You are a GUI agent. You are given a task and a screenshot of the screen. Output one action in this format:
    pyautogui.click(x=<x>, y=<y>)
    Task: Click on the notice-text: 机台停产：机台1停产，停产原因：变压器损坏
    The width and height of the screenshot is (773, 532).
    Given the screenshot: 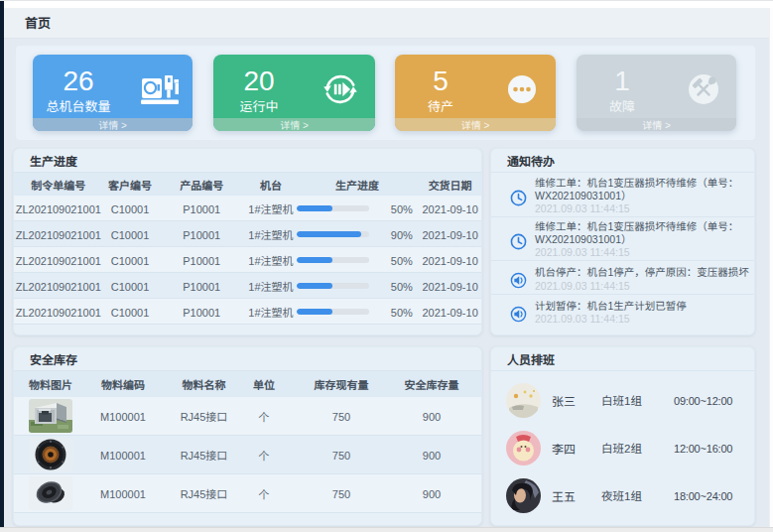 What is the action you would take?
    pyautogui.click(x=643, y=272)
    